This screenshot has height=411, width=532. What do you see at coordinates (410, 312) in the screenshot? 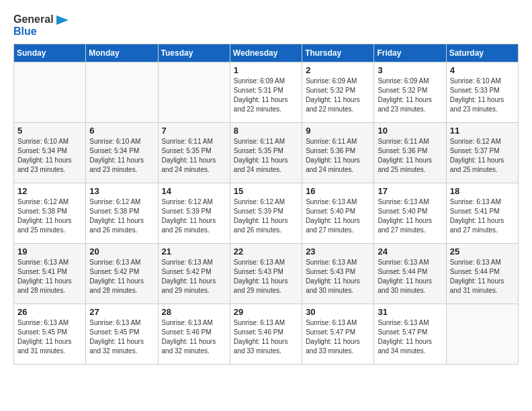
I see `day-number: 31` at bounding box center [410, 312].